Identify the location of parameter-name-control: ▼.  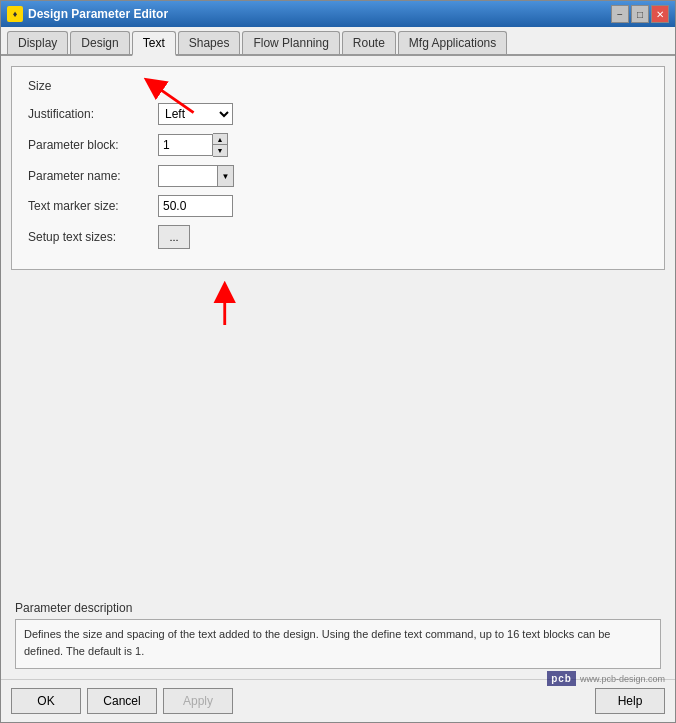
(196, 176).